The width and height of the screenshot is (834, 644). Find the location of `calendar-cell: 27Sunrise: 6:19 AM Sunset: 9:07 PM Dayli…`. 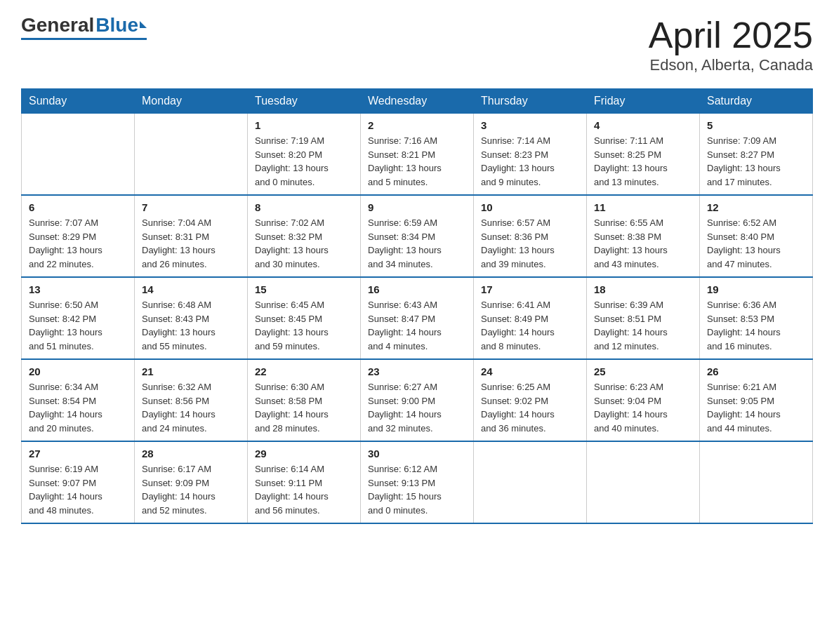

calendar-cell: 27Sunrise: 6:19 AM Sunset: 9:07 PM Dayli… is located at coordinates (79, 483).